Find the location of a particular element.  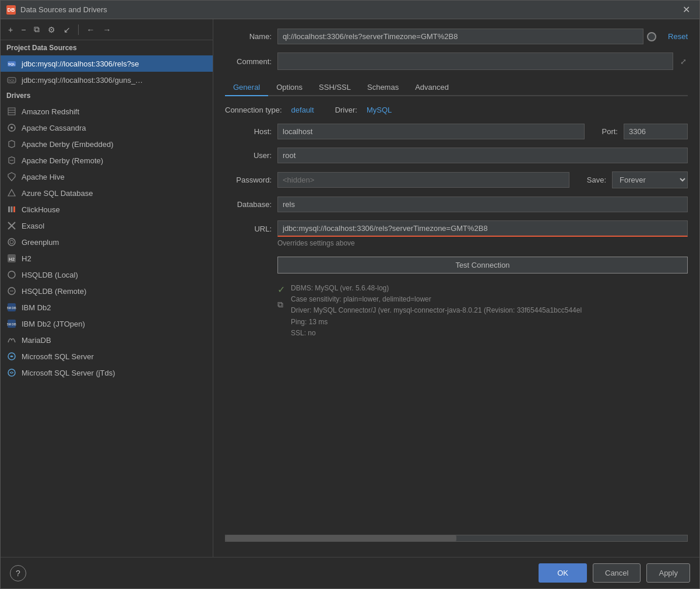

project-item-0: SQL jdbc:mysql://localhost:3306/rels?se is located at coordinates (107, 64).